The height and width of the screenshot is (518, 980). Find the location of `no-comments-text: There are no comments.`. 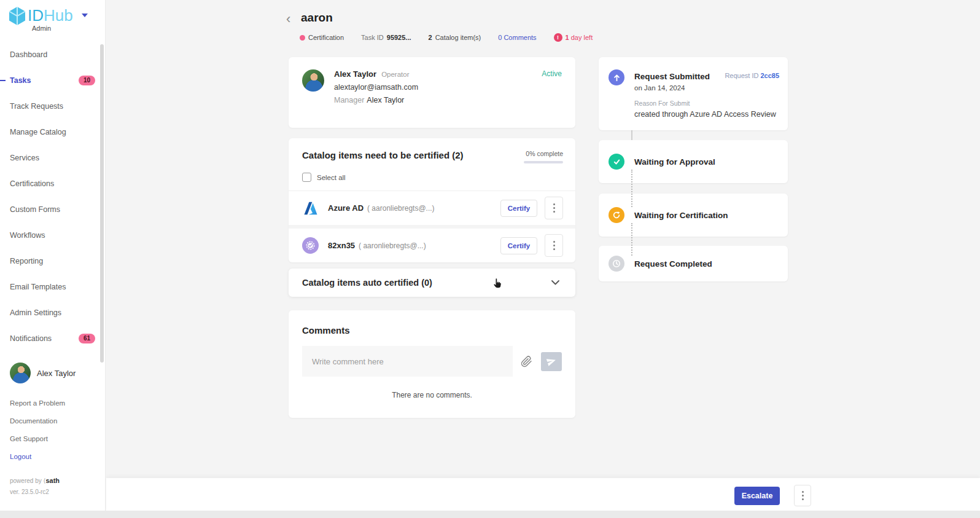

no-comments-text: There are no comments. is located at coordinates (432, 395).